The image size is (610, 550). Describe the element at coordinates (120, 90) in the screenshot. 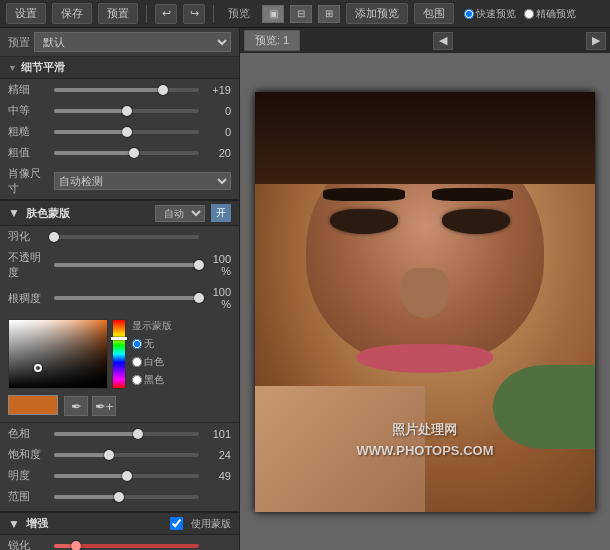

I see `fine-row: 精细 +19` at that location.